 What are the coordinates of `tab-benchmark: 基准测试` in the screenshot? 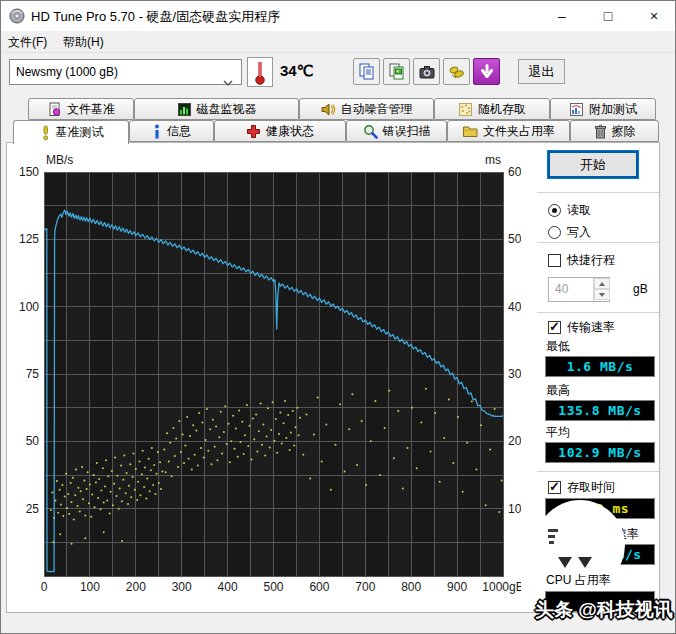 It's located at (71, 132).